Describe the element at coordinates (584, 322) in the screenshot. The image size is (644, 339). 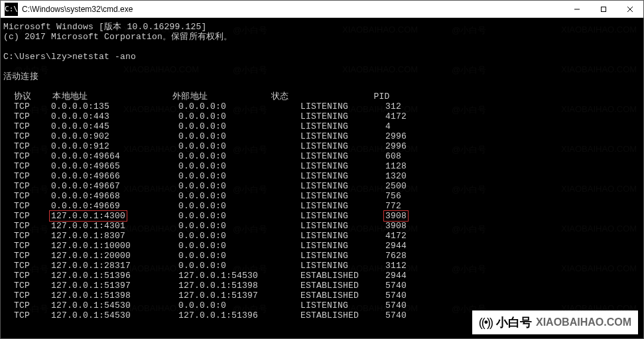
I see `footer-domain: XIAOBAIHAO.COM` at that location.